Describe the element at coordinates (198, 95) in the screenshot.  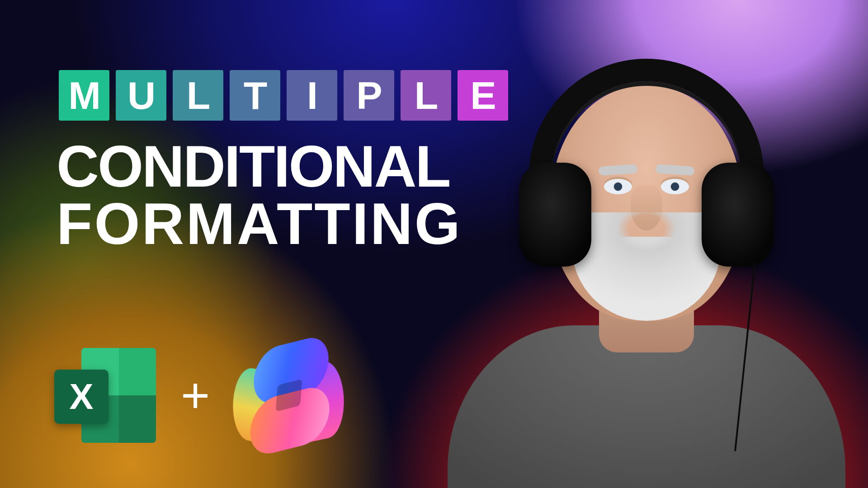
I see `tile-letter: L` at that location.